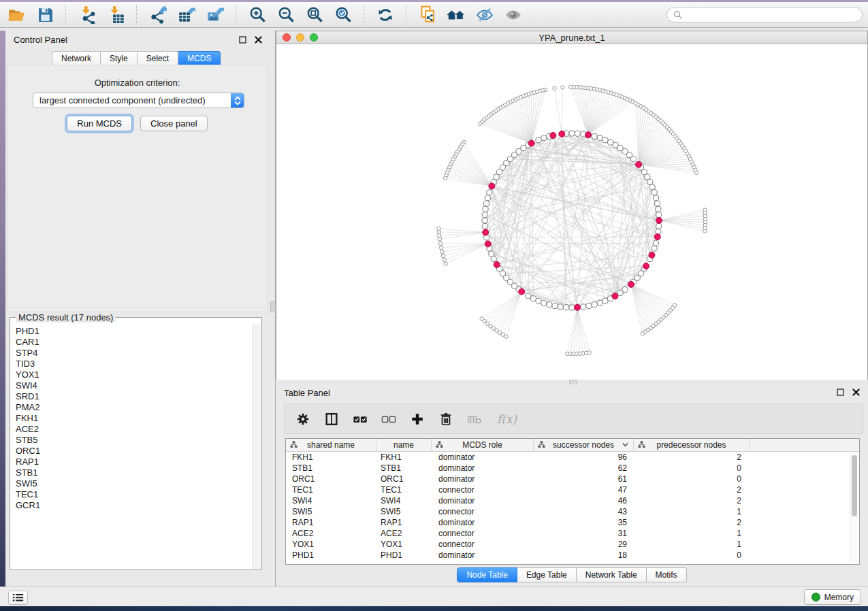 Image resolution: width=868 pixels, height=611 pixels. What do you see at coordinates (134, 342) in the screenshot?
I see `mcds-result-item: CAR1` at bounding box center [134, 342].